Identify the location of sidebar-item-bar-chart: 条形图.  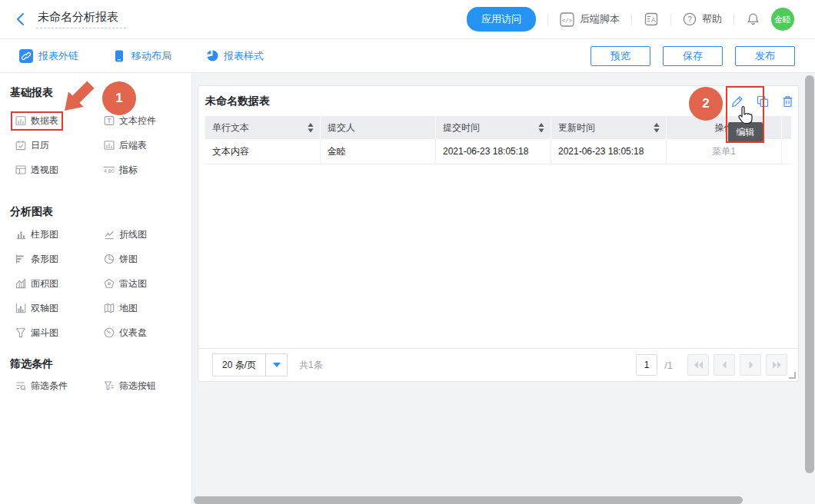
(60, 259).